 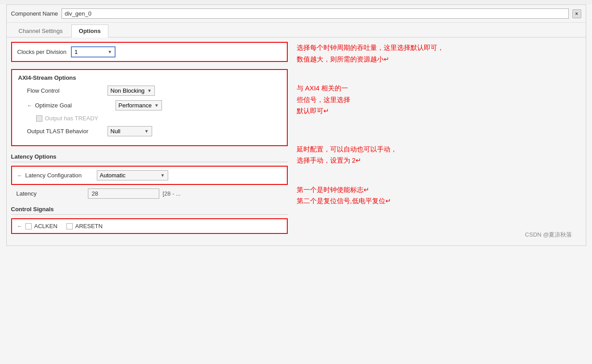 What do you see at coordinates (75, 105) in the screenshot?
I see `optimize-goal-label: Optimize Goal` at bounding box center [75, 105].